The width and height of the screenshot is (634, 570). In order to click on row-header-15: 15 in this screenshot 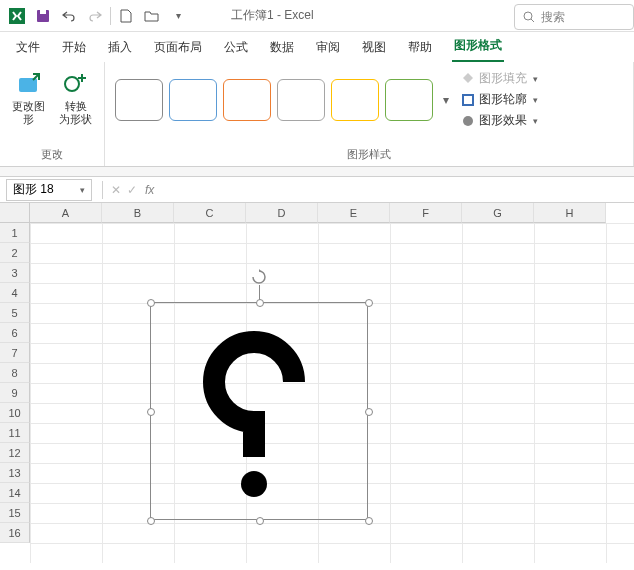, I will do `click(15, 513)`.